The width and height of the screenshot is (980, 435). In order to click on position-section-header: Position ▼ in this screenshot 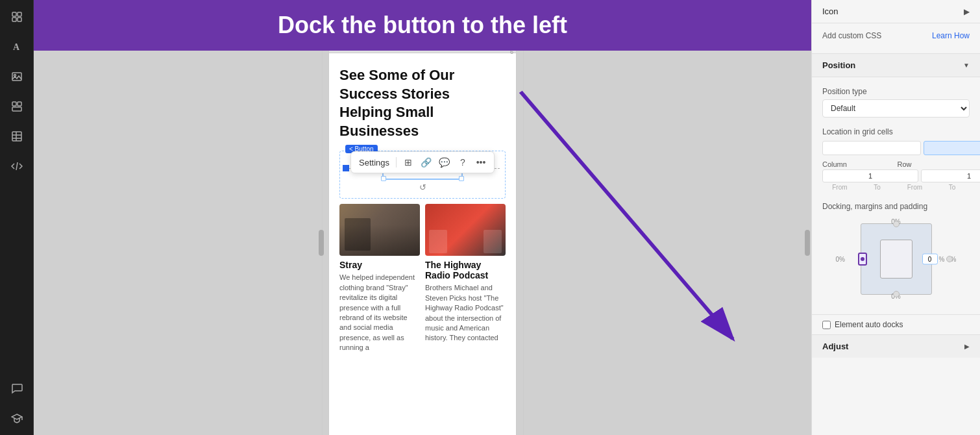, I will do `click(896, 66)`.